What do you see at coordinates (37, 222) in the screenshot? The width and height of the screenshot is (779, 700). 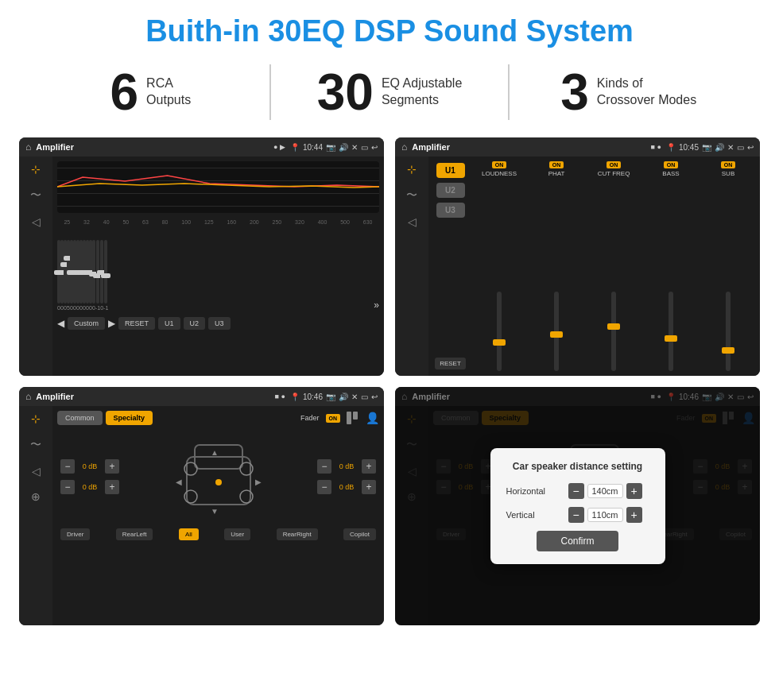 I see `eq-sidebar-icon3: ◁` at bounding box center [37, 222].